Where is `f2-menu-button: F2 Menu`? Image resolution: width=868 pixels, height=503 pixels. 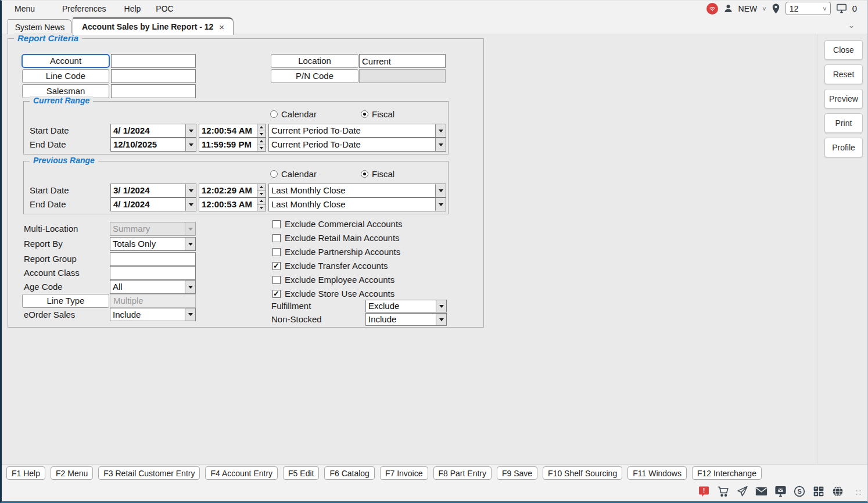 f2-menu-button: F2 Menu is located at coordinates (72, 473).